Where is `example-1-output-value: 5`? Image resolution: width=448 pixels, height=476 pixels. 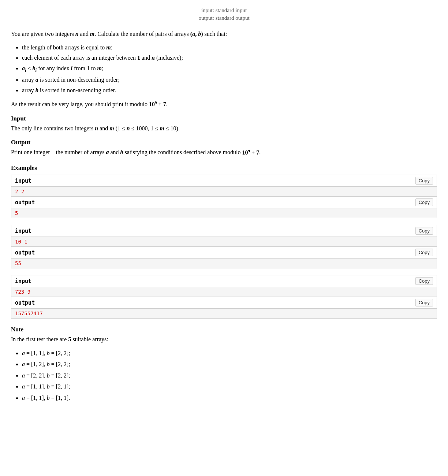 example-1-output-value: 5 is located at coordinates (224, 213).